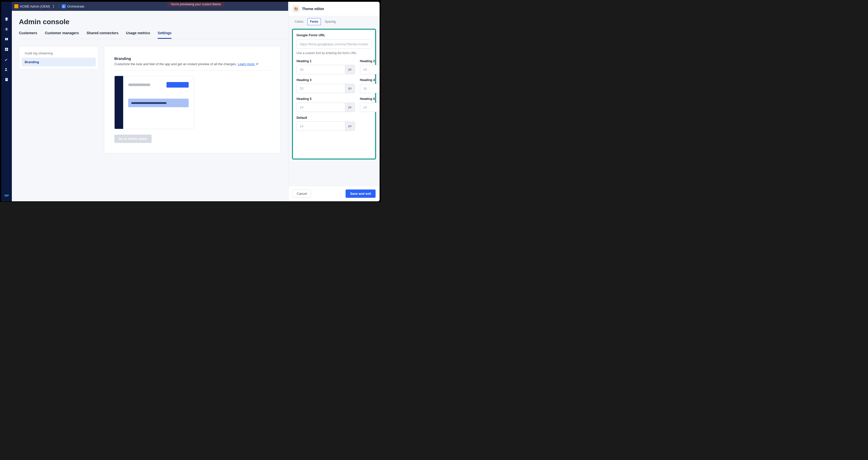 This screenshot has width=868, height=460. Describe the element at coordinates (299, 22) in the screenshot. I see `theme-tab-colors: Colors` at that location.